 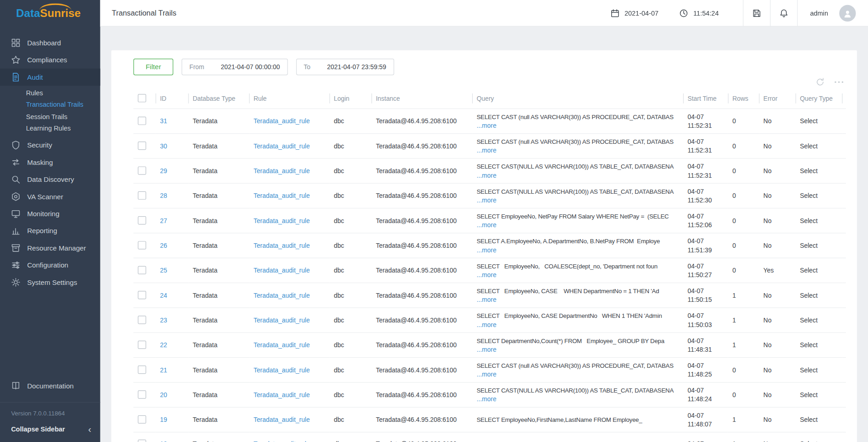 What do you see at coordinates (50, 105) in the screenshot?
I see `sidebar-subitem-transactional-trails: Transactional Trails` at bounding box center [50, 105].